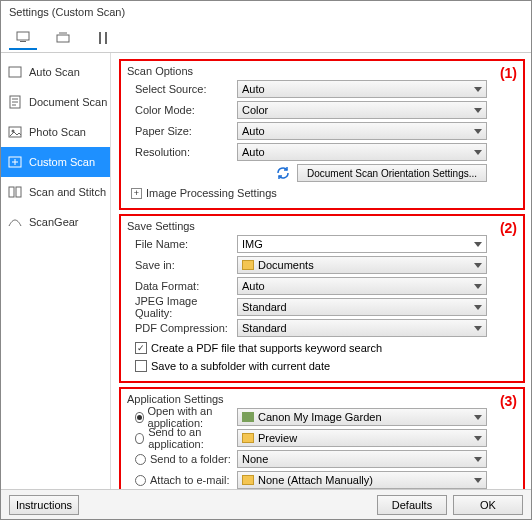  What do you see at coordinates (362, 438) in the screenshot?
I see `send-app-dropdown: Preview` at bounding box center [362, 438].